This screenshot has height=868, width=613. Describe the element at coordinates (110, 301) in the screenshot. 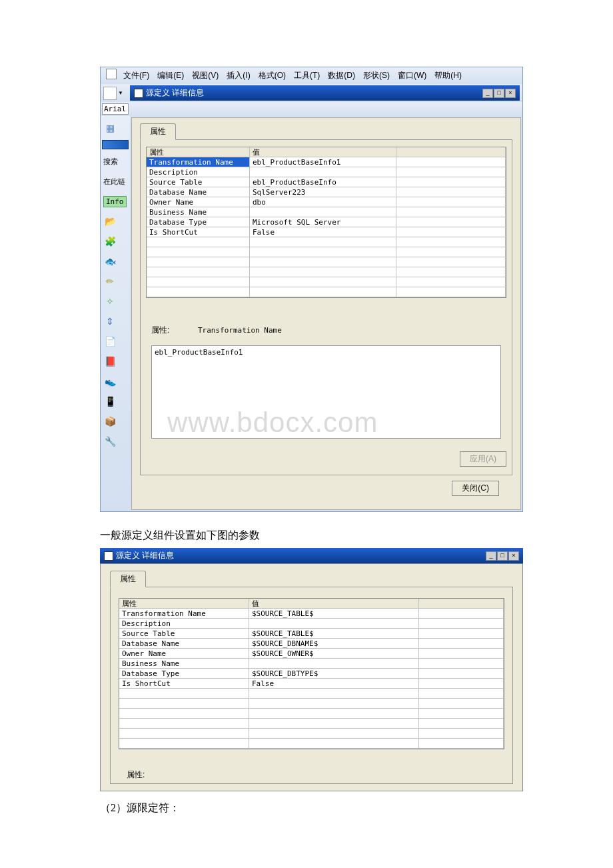

I see `star-icon: ✧` at that location.